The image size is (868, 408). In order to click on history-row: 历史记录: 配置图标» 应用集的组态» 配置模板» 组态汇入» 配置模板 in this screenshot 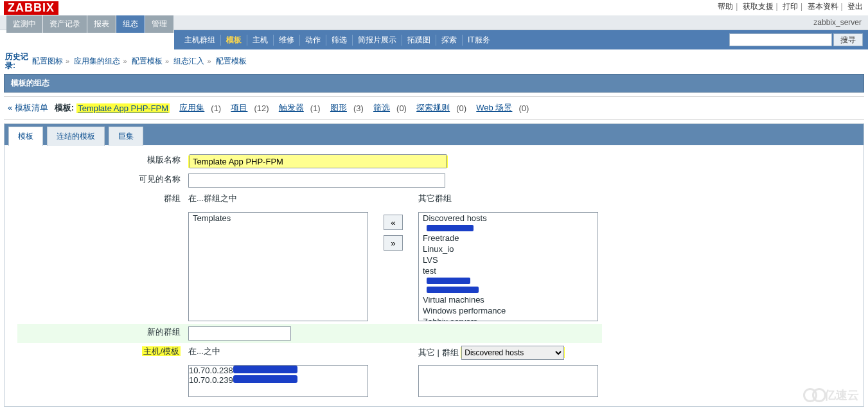, I will do `click(434, 61)`.